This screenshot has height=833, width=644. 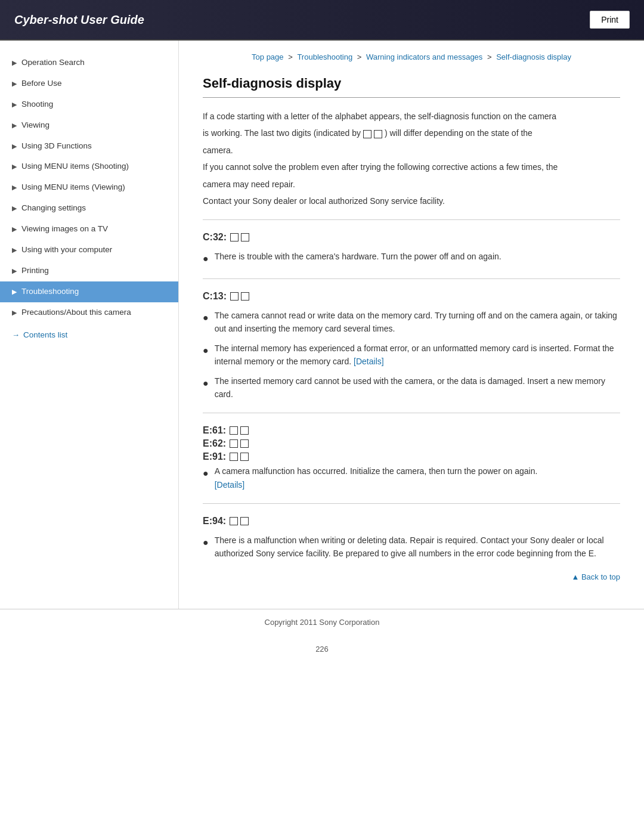 What do you see at coordinates (36, 125) in the screenshot?
I see `sidebar-item-label: Viewing` at bounding box center [36, 125].